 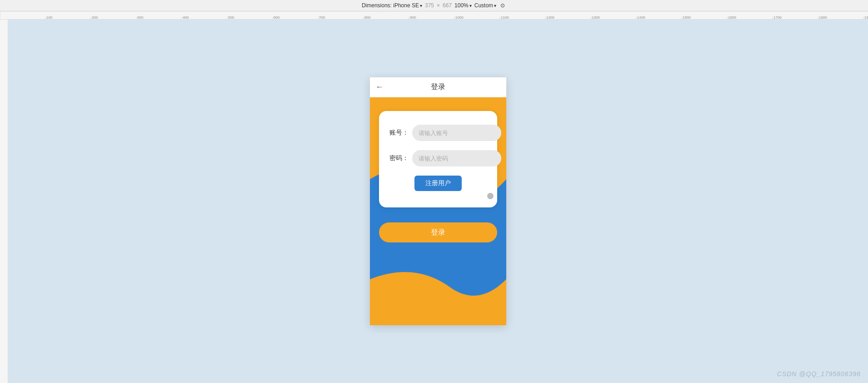 I want to click on phone-navbar: ← 登录, so click(x=438, y=87).